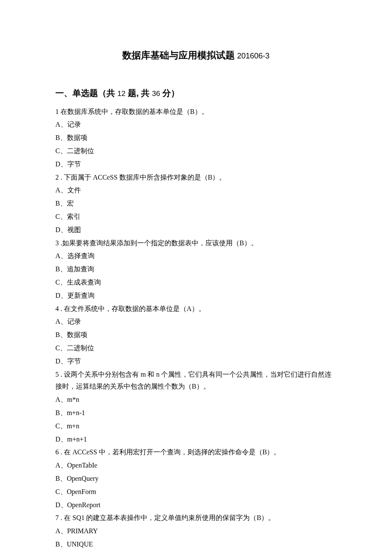  I want to click on question-body: . 在 ACCeSS 中，若利用宏打开一个查询，则选择的宏操作命令是（B）。, so click(170, 452).